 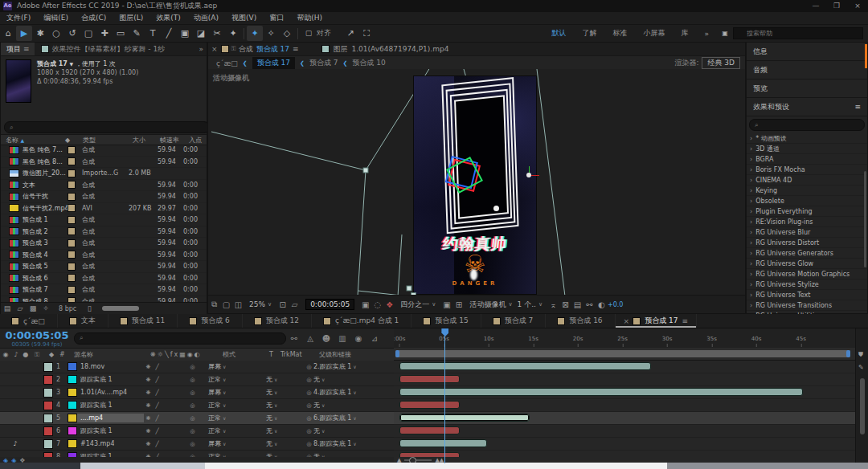 What do you see at coordinates (214, 304) in the screenshot?
I see `always-preview-icon: ⧉` at bounding box center [214, 304].